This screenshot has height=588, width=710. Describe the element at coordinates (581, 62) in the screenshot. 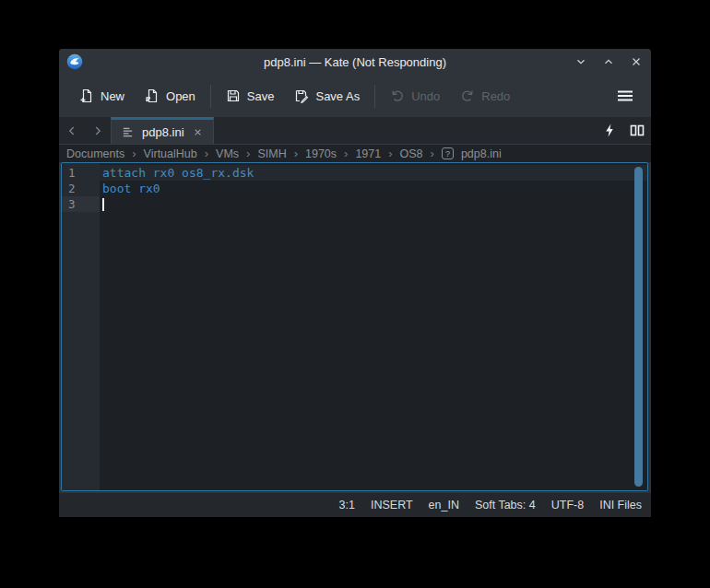

I see `minimize-icon` at that location.